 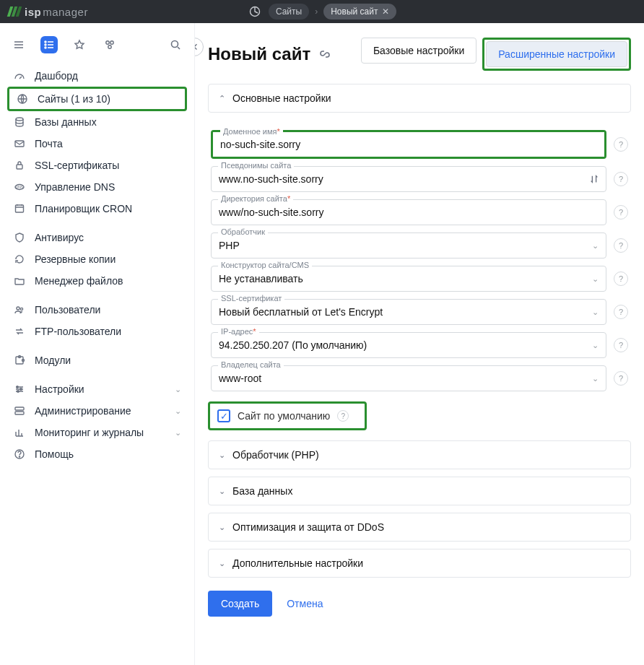 I want to click on breadcrumb-sep: ›, so click(x=316, y=12).